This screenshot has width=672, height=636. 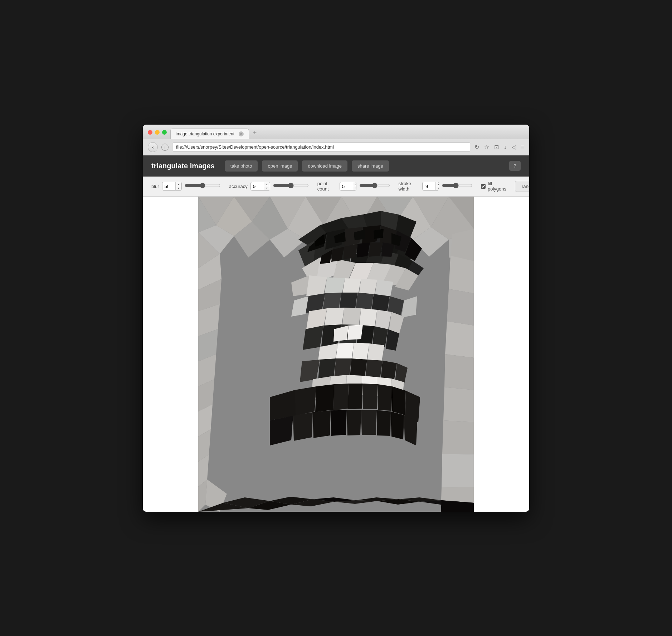 What do you see at coordinates (522, 147) in the screenshot?
I see `menu-icon: ≡` at bounding box center [522, 147].